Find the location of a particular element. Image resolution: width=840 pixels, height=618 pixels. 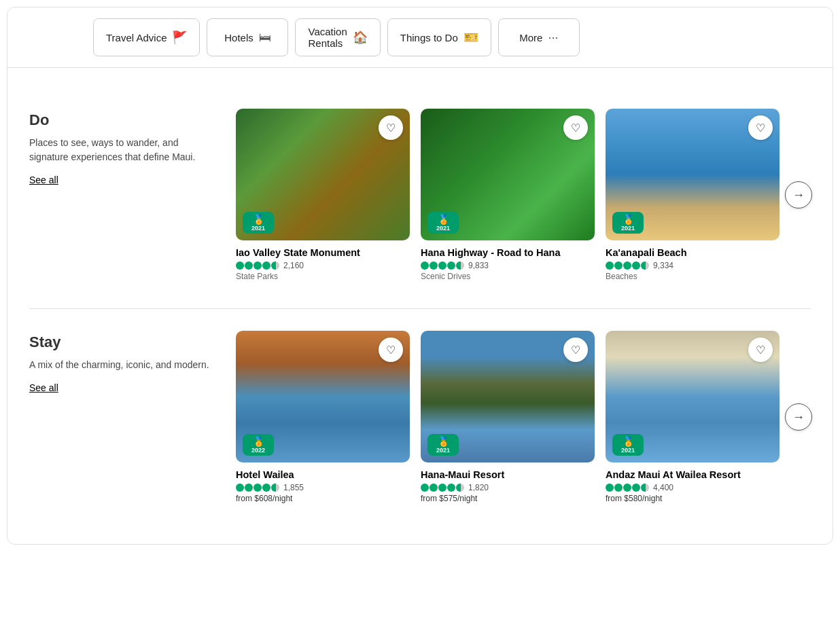

next-arrow-do: → is located at coordinates (799, 195).